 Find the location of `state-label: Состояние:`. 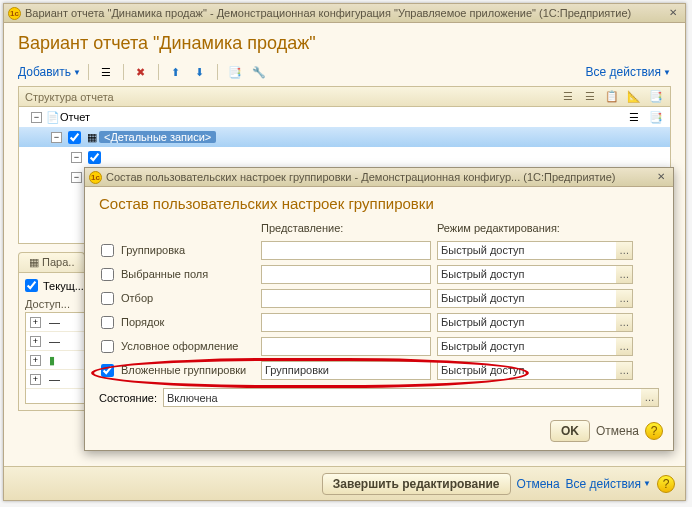

state-label: Состояние: is located at coordinates (128, 398).